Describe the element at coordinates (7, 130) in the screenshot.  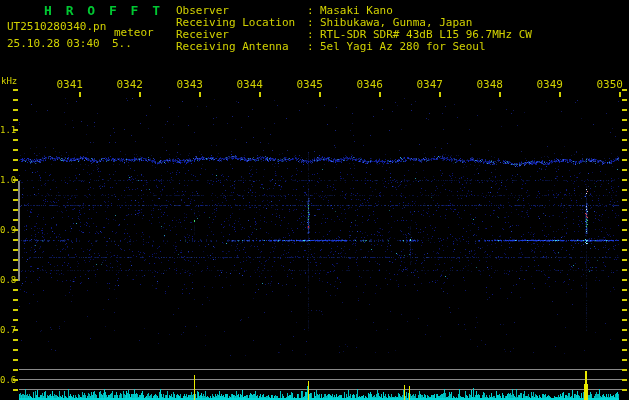
I see `freq-tick-label: 1.1` at that location.